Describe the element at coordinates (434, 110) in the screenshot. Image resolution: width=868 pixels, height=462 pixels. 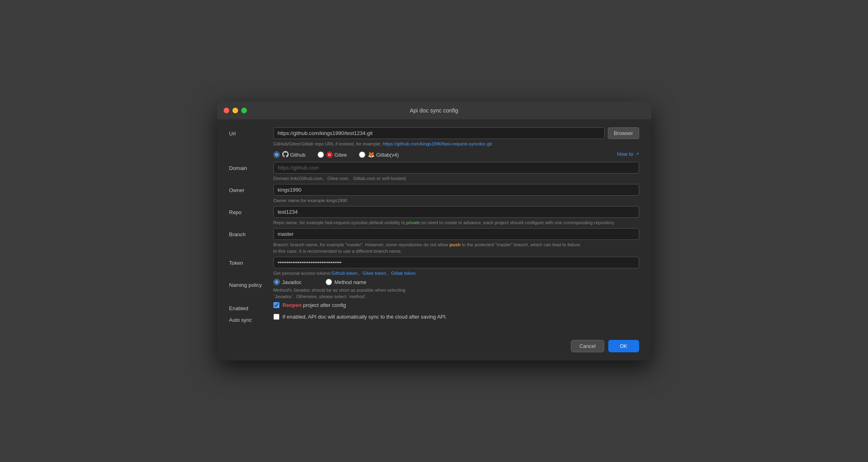
I see `dialog-title: Api doc sync config` at that location.